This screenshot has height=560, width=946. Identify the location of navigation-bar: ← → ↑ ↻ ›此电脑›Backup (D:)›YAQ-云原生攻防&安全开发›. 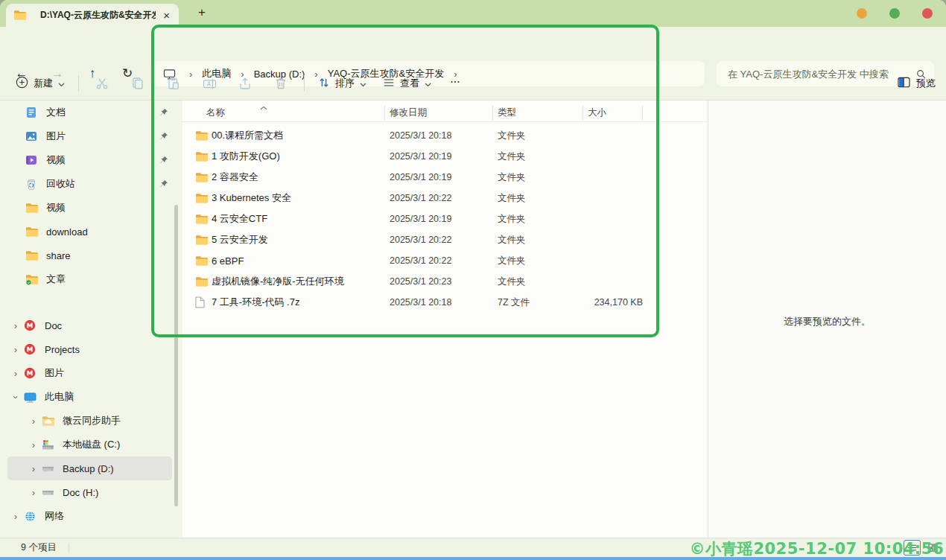
(473, 47).